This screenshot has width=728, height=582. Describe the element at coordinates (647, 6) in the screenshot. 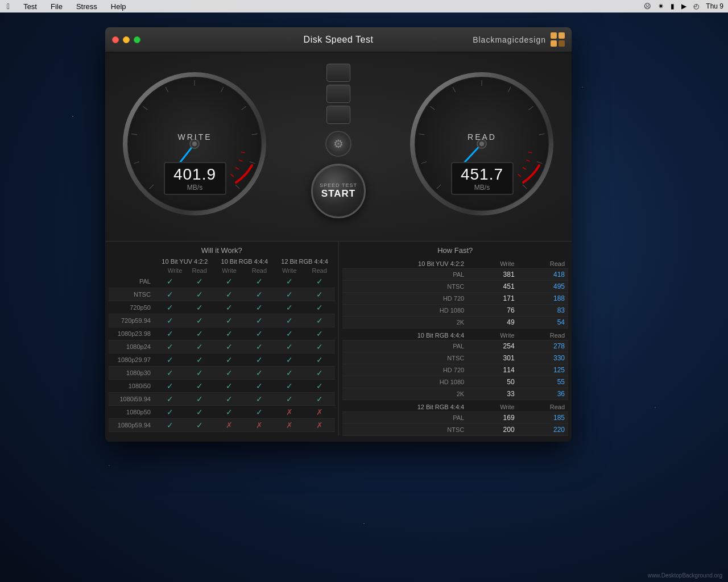

I see `time-machine-icon: ☹` at that location.